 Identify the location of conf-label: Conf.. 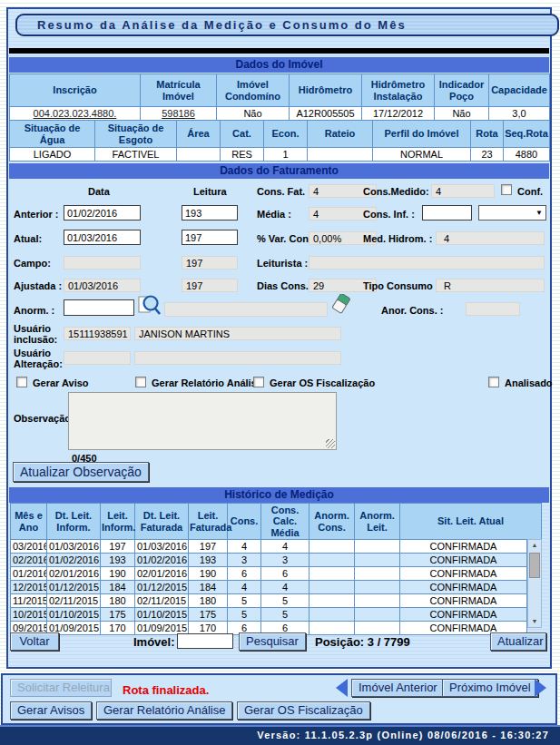
(530, 191).